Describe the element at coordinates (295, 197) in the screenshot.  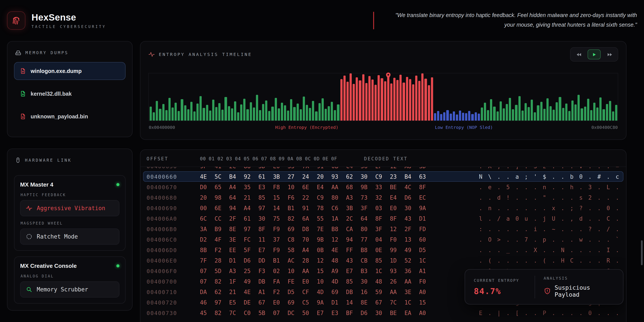
I see `hex-byte: F6` at that location.